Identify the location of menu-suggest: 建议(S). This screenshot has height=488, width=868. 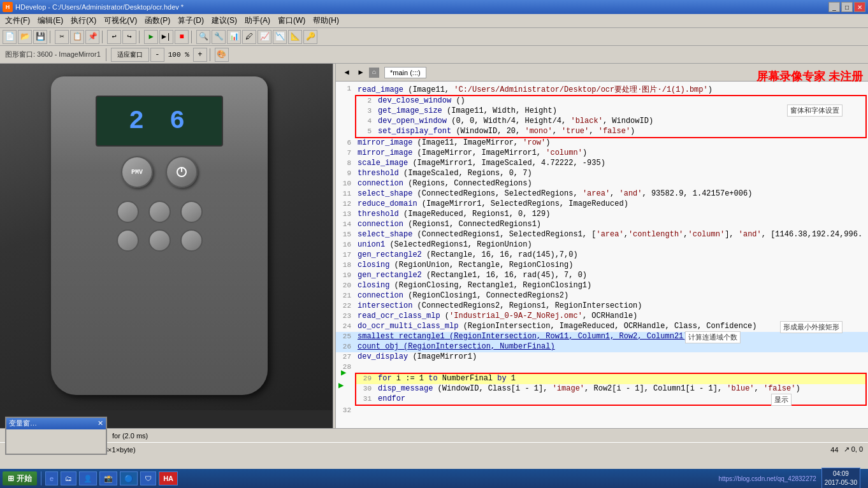
(224, 20).